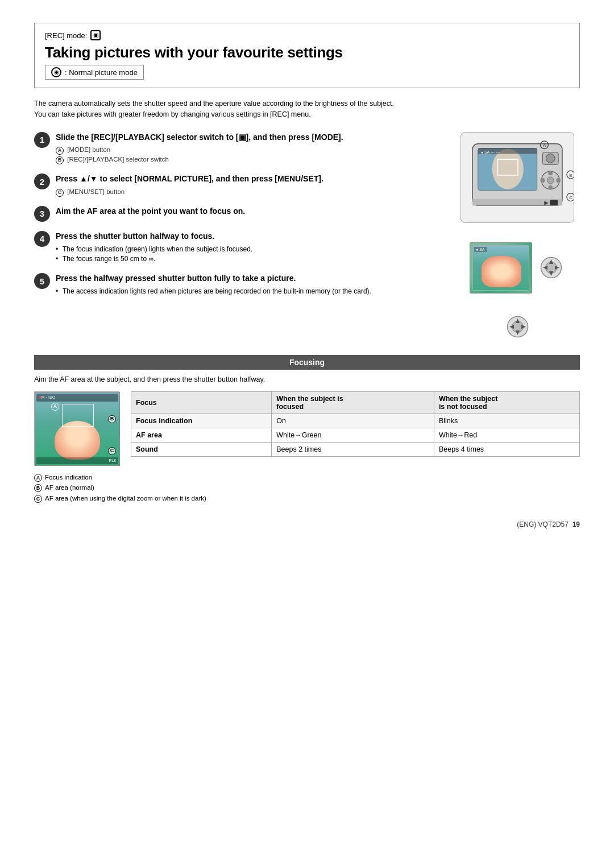  I want to click on page-footer: (ENG) VQT2D57 19, so click(307, 524).